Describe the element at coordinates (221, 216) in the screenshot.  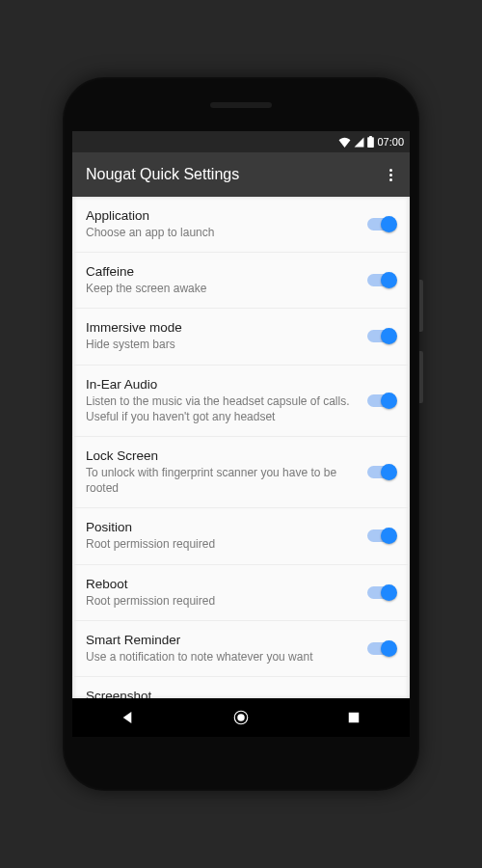
I see `setting-title: Application` at that location.